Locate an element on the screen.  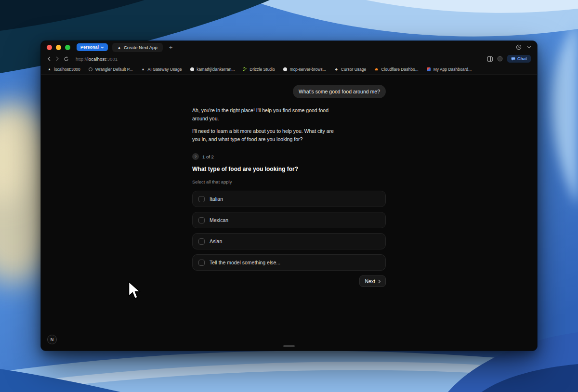
next-button-label: Next is located at coordinates (370, 281).